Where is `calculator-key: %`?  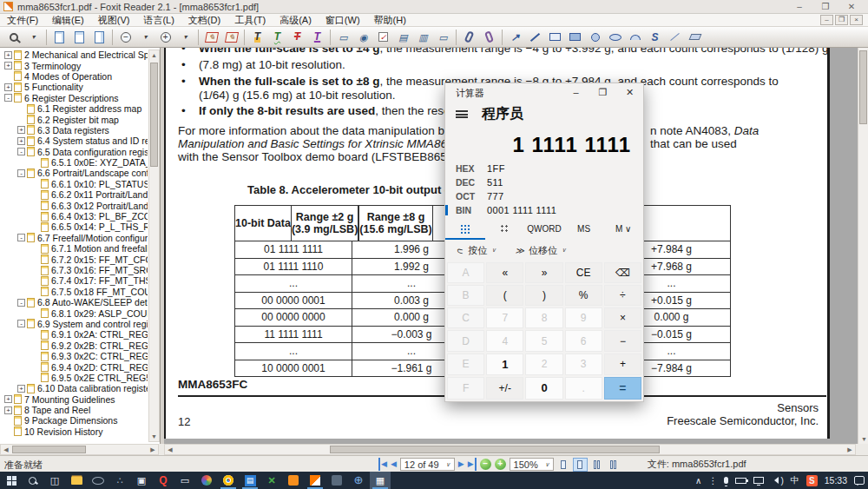
calculator-key: % is located at coordinates (583, 295).